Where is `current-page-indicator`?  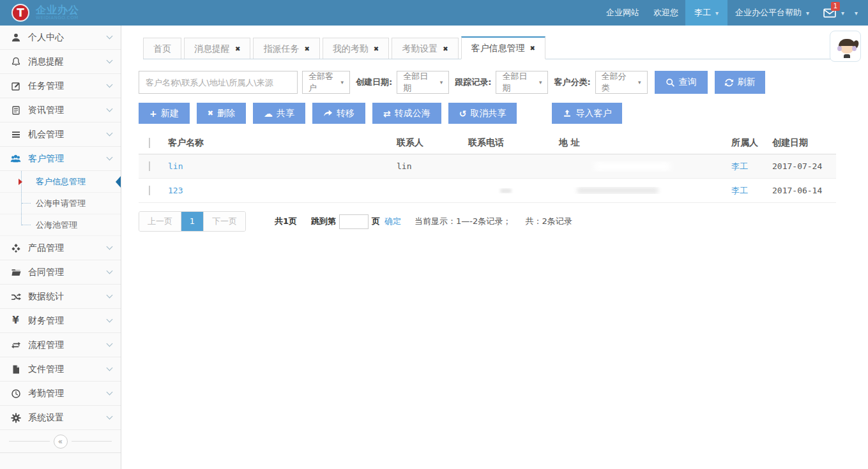
current-page-indicator is located at coordinates (118, 182).